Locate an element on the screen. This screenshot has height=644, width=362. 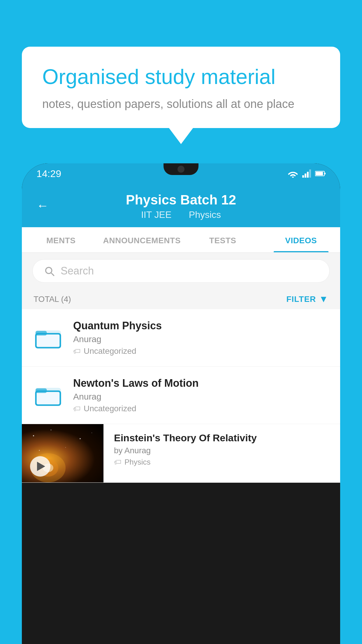
search-bar-wrapper: Search is located at coordinates (181, 271).